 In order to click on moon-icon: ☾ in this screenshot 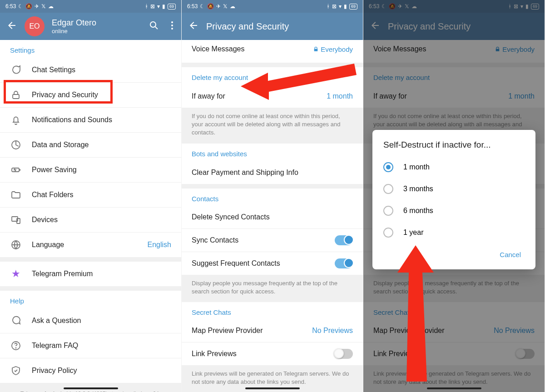, I will do `click(21, 6)`.